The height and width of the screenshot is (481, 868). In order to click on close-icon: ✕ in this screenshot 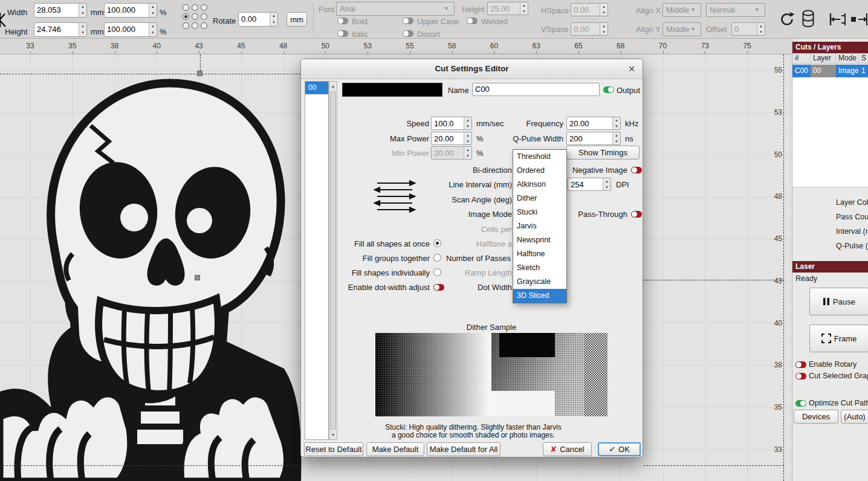, I will do `click(632, 69)`.